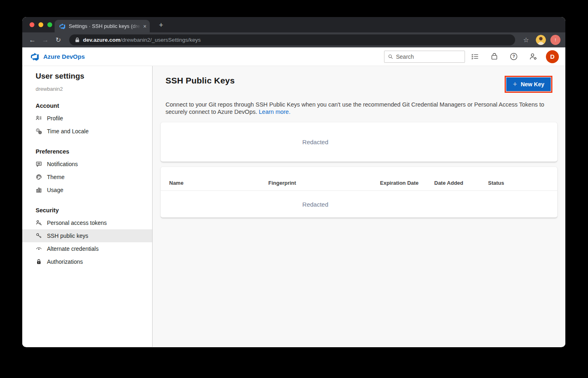  What do you see at coordinates (39, 131) in the screenshot?
I see `globe-clock-icon` at bounding box center [39, 131].